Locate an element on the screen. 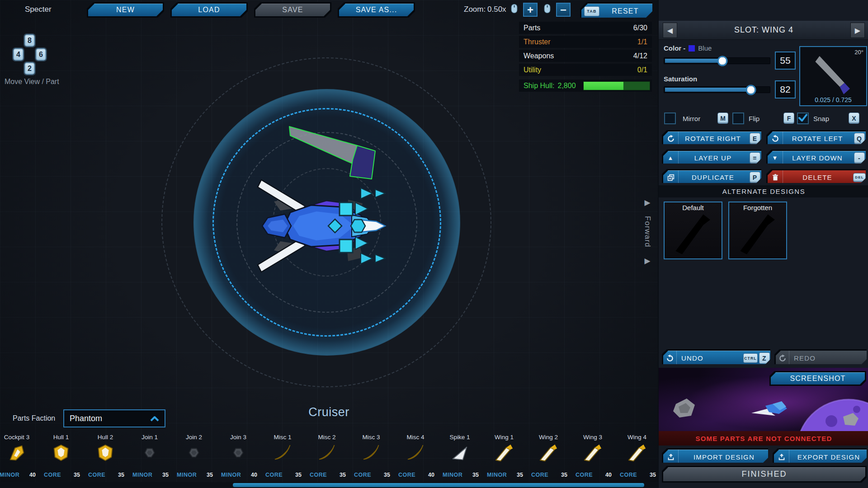 Image resolution: width=868 pixels, height=488 pixels. save-button: SAVE is located at coordinates (293, 10).